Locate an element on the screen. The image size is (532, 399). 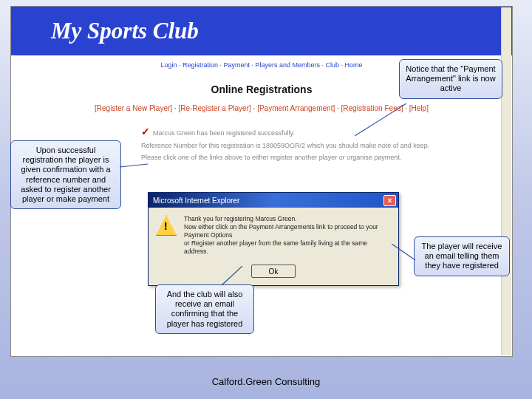
dialog-titlebar: Microsoft Internet Explorer × is located at coordinates (273, 200).